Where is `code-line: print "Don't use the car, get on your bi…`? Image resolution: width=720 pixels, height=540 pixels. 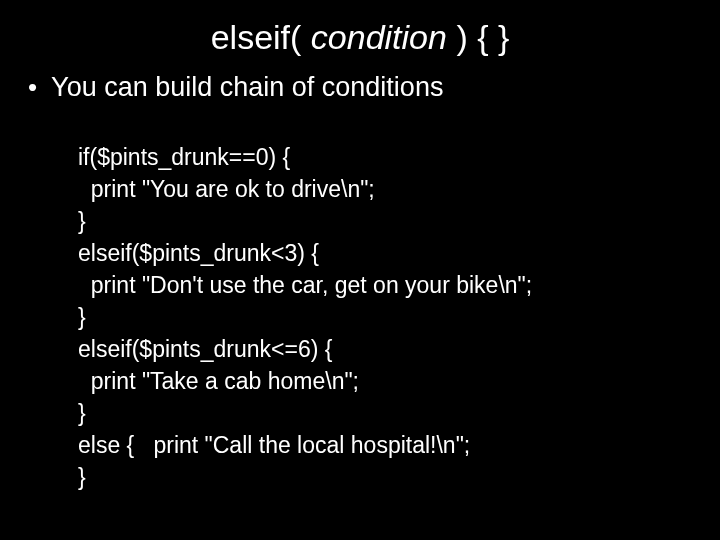 code-line: print "Don't use the car, get on your bi… is located at coordinates (305, 285).